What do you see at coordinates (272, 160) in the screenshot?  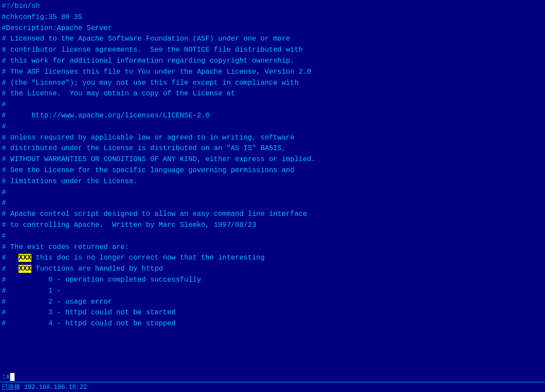 I see `code-line: # WITHOUT WARRANTIES OR CONDITIONS OF AN…` at bounding box center [272, 160].